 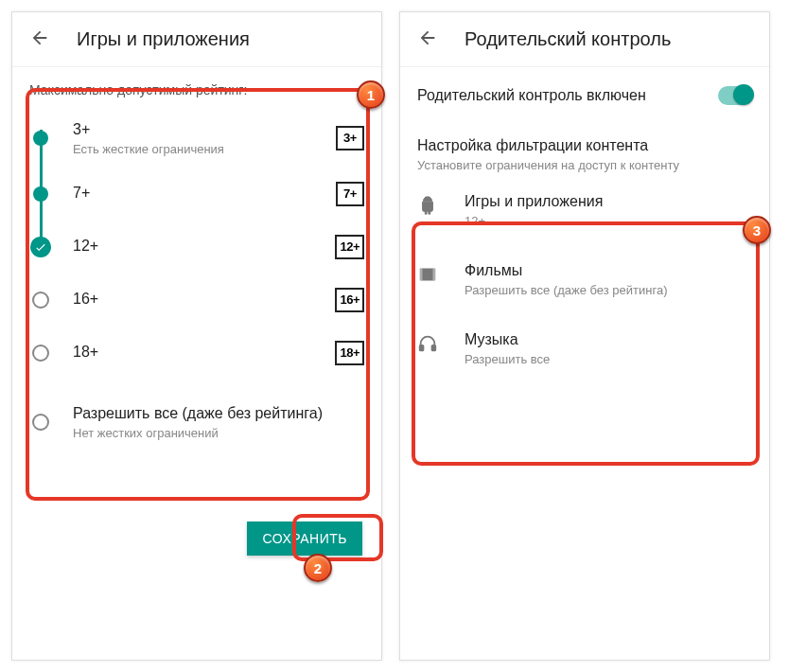 I want to click on cat-sub: Разрешить все, so click(x=608, y=360).